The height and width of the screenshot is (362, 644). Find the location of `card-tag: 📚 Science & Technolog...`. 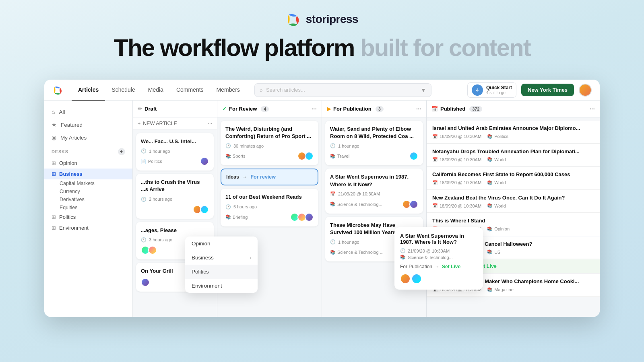

card-tag: 📚 Science & Technolog... is located at coordinates (356, 204).